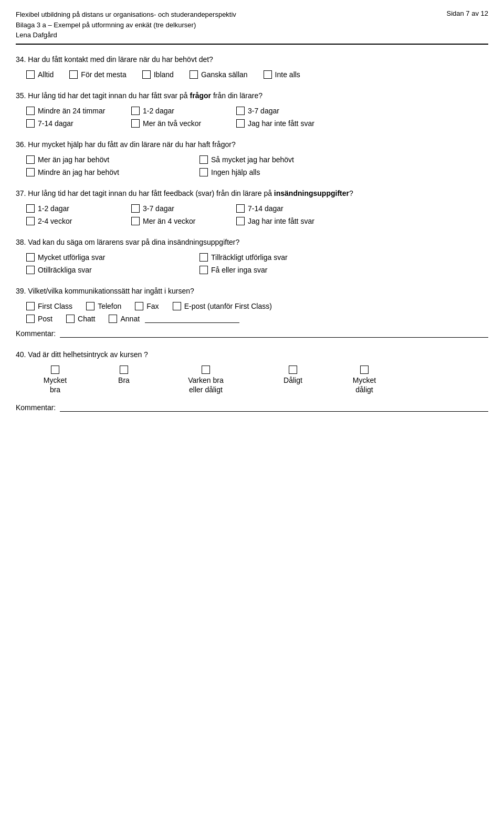 This screenshot has width=504, height=814. I want to click on q40-option-varken: Varken bra eller dåligt, so click(206, 380).